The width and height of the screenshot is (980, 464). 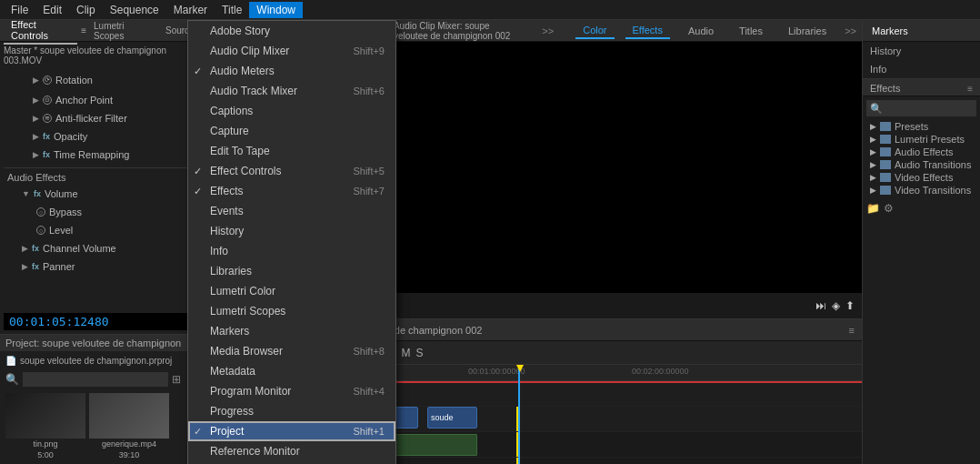 What do you see at coordinates (292, 131) in the screenshot?
I see `dd-capture: Capture` at bounding box center [292, 131].